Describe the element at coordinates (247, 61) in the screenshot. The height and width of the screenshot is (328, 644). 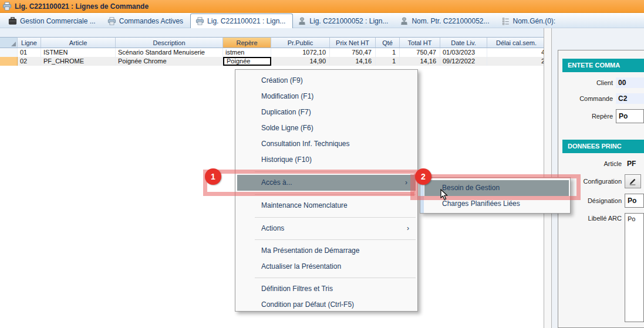
I see `cell-repere-selected: Poignée` at that location.